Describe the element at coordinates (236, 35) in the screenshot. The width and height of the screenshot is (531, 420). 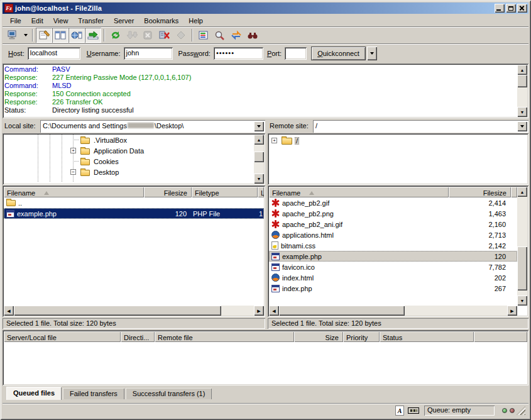
I see `synchronized-browsing-button` at that location.